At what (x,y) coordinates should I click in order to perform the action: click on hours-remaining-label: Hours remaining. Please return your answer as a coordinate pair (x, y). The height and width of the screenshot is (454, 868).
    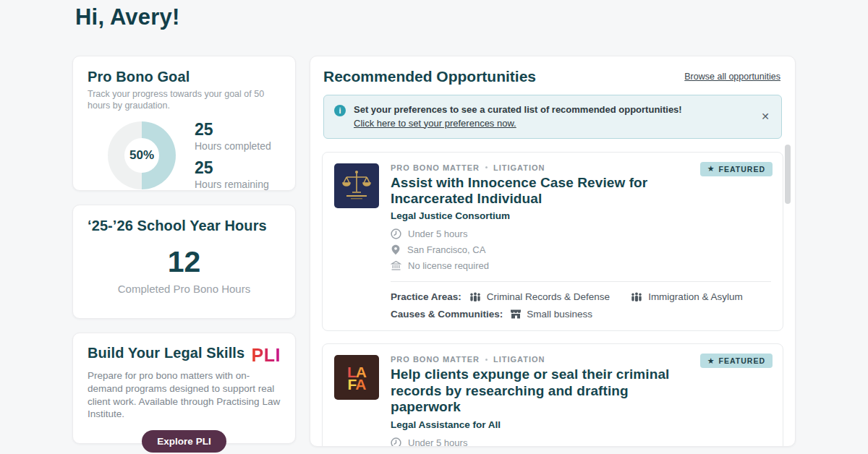
    Looking at the image, I should click on (233, 184).